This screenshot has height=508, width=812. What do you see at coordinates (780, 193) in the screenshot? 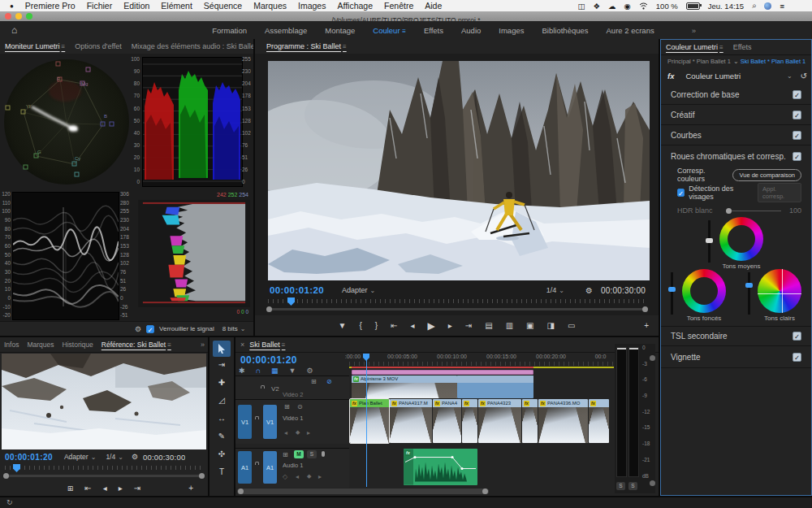
I see `apply-match-button: Appl. corresp.` at bounding box center [780, 193].